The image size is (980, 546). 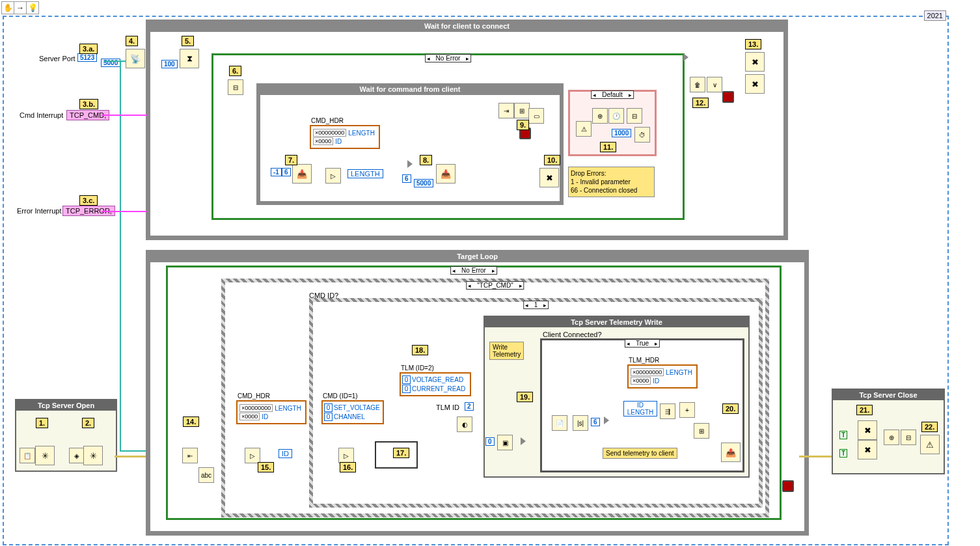 What do you see at coordinates (731, 452) in the screenshot?
I see `tcp-write-icon: 📤` at bounding box center [731, 452].